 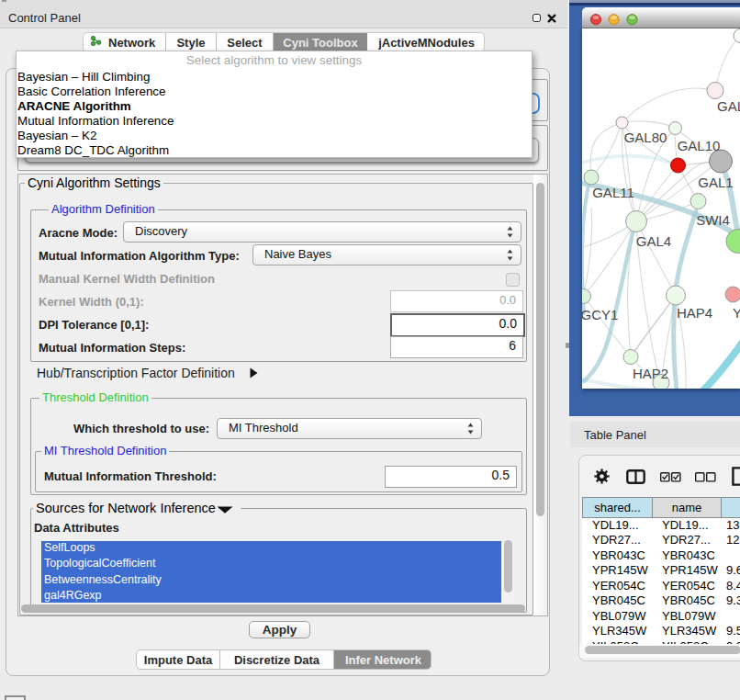 I want to click on svg-text: GAL4, so click(x=654, y=241).